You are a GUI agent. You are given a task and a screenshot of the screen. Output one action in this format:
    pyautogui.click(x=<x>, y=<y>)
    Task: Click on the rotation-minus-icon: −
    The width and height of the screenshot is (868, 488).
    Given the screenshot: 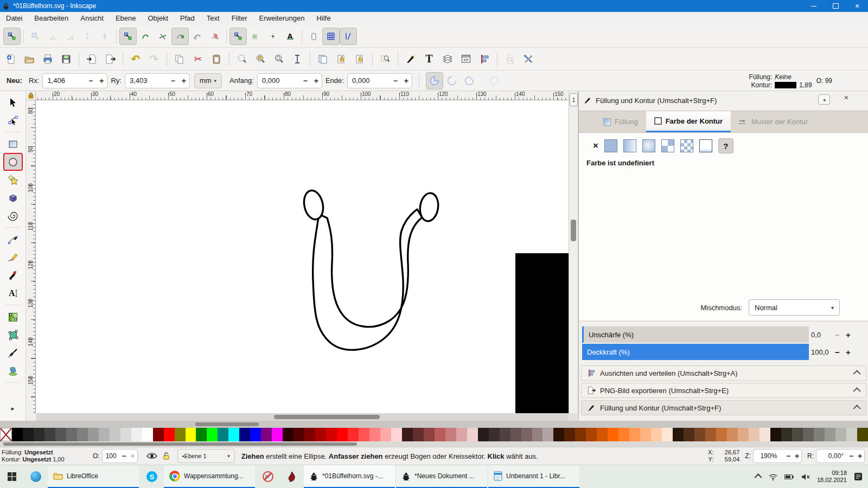 What is the action you would take?
    pyautogui.click(x=851, y=456)
    